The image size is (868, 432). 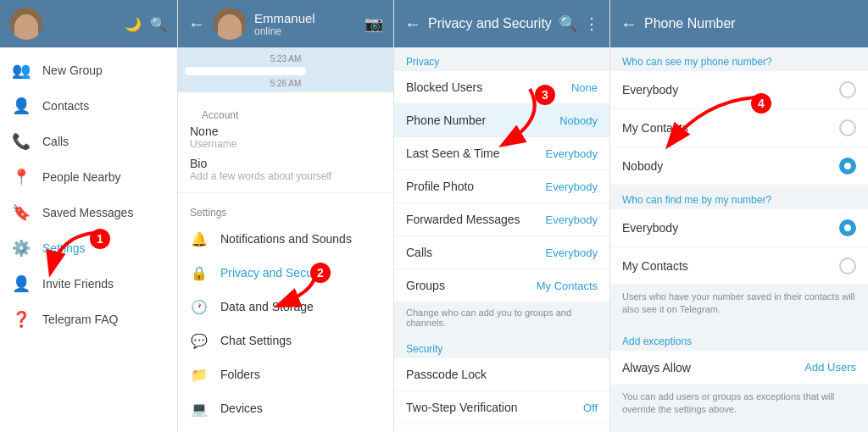 What do you see at coordinates (592, 24) in the screenshot?
I see `privacy-more-icon: ⋮` at bounding box center [592, 24].